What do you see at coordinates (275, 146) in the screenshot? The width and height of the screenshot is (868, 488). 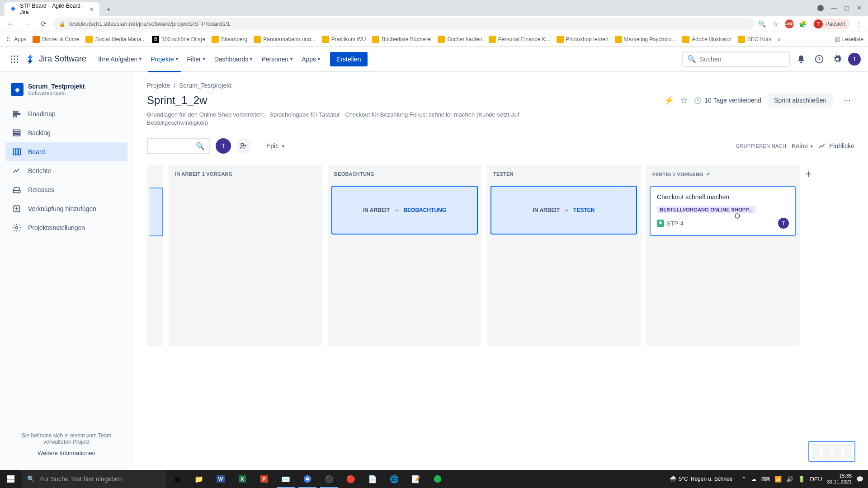 I see `epic-dropdown: Epic▾` at bounding box center [275, 146].